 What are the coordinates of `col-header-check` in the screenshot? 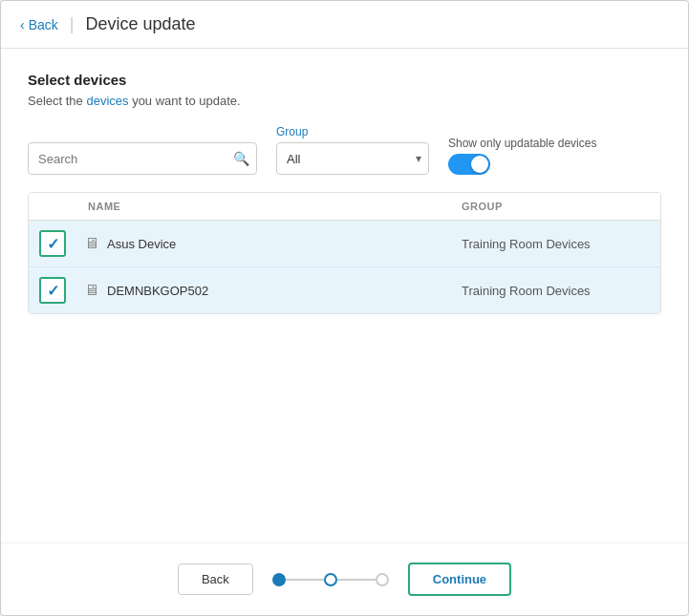 It's located at (53, 206).